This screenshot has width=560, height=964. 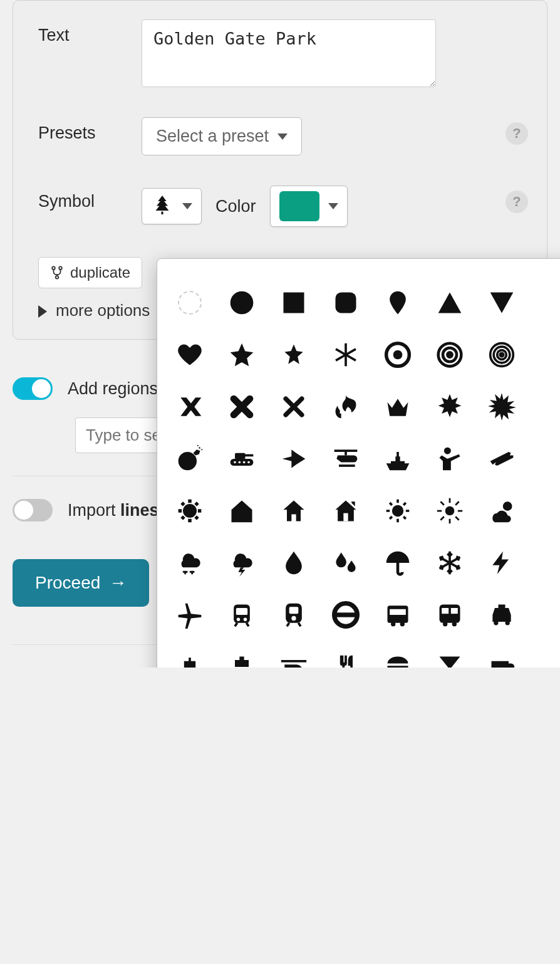 What do you see at coordinates (450, 563) in the screenshot?
I see `symbol-snowflake` at bounding box center [450, 563].